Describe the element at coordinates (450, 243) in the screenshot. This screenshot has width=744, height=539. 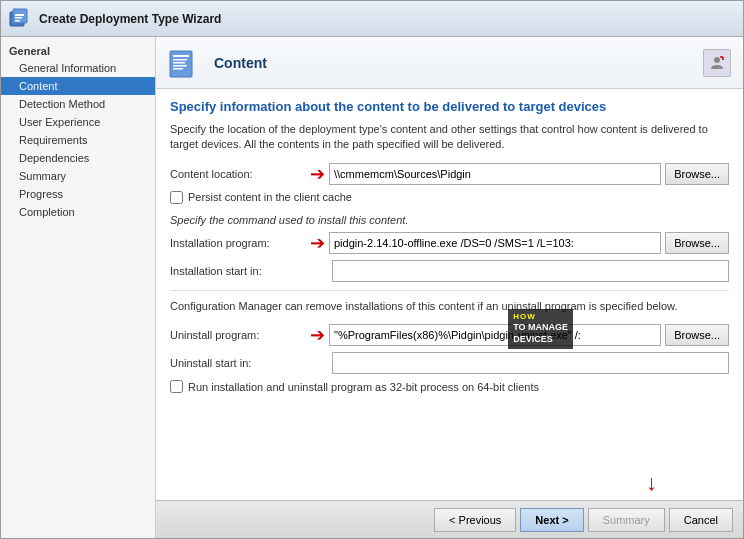
I see `installation-program-row: Installation program: ➔ Browse...` at that location.